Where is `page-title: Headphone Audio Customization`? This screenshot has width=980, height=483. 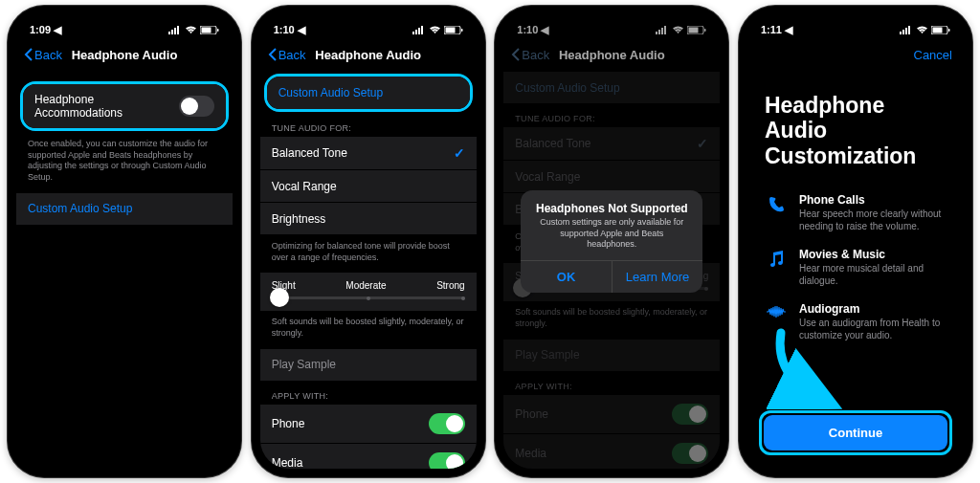
page-title: Headphone Audio Customization is located at coordinates (856, 128).